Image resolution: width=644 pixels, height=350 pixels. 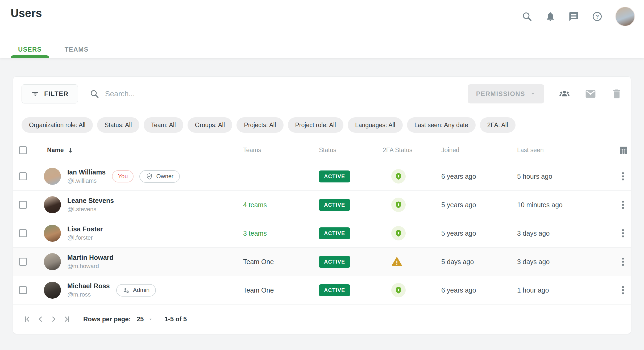 What do you see at coordinates (198, 94) in the screenshot?
I see `search-input` at bounding box center [198, 94].